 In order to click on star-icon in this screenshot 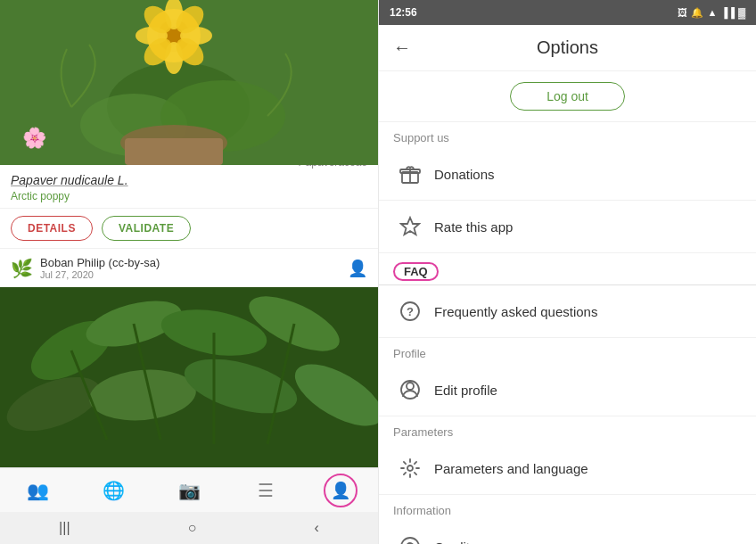, I will do `click(410, 227)`.